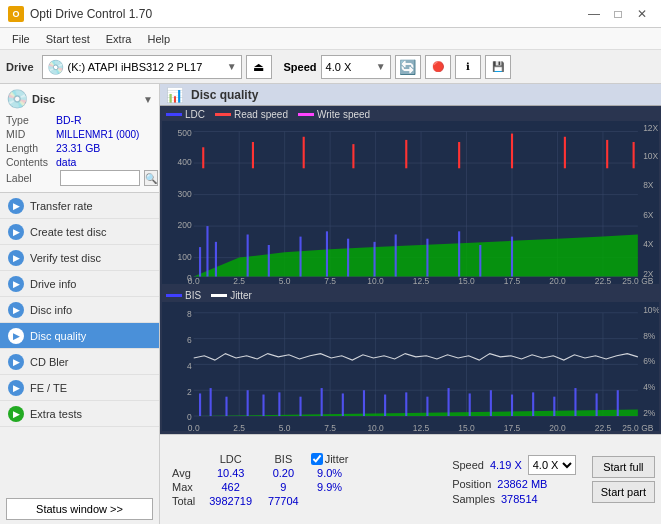  What do you see at coordinates (158, 39) in the screenshot?
I see `menu-help: Help` at bounding box center [158, 39].